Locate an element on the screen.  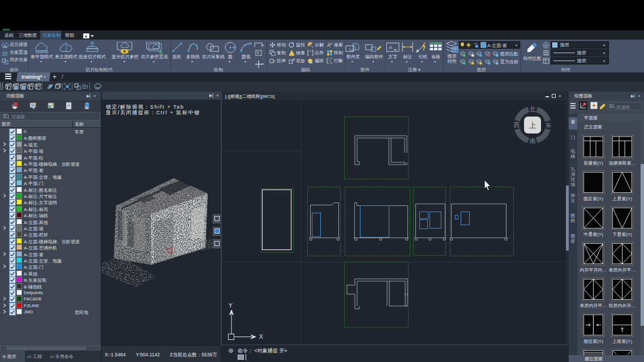
svg-text: 东 is located at coordinates (549, 125).